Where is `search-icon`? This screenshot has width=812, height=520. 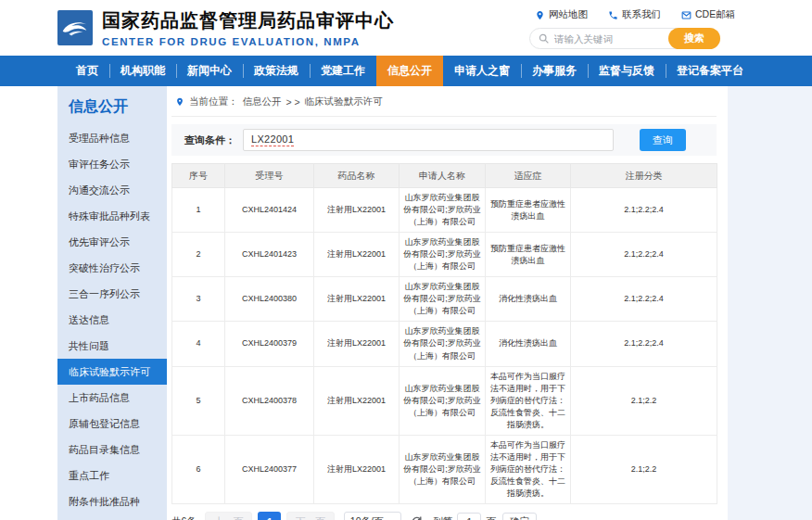
search-icon is located at coordinates (543, 39).